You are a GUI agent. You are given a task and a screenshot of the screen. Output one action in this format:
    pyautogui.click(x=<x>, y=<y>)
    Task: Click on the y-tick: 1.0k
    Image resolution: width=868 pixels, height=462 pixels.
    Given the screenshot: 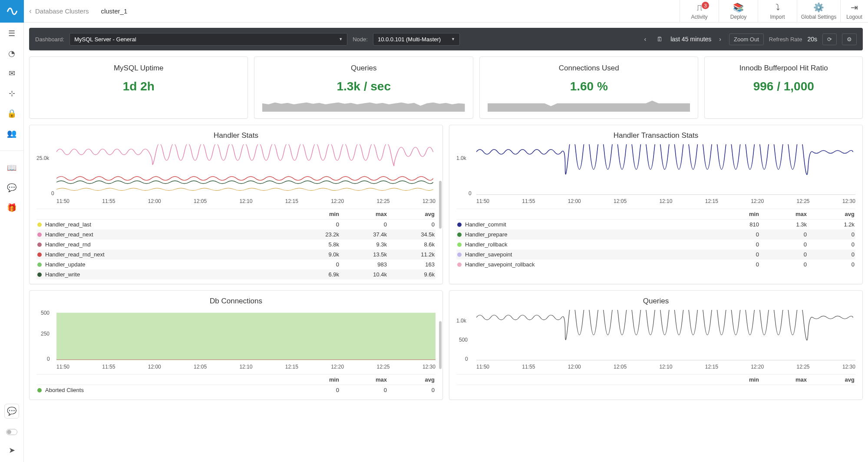 What is the action you would take?
    pyautogui.click(x=461, y=158)
    